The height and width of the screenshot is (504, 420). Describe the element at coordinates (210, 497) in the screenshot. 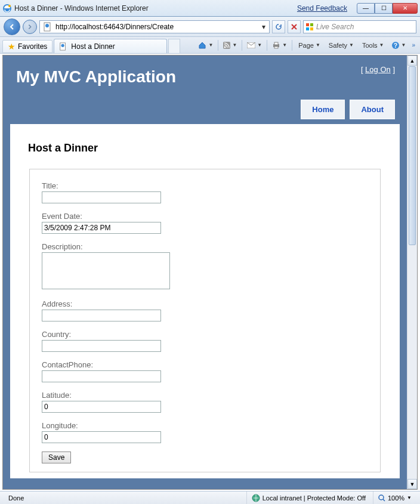

I see `status-bar: Done Local intranet | Protected Mode: Of…` at that location.